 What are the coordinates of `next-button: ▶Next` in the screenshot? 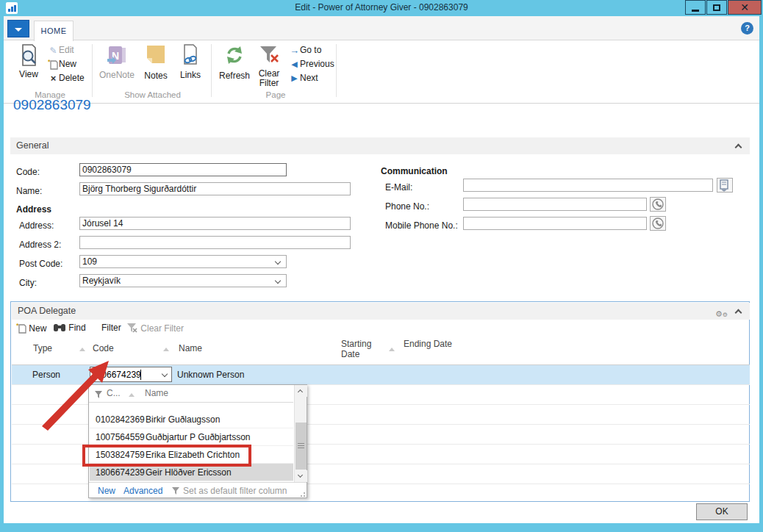 It's located at (304, 79).